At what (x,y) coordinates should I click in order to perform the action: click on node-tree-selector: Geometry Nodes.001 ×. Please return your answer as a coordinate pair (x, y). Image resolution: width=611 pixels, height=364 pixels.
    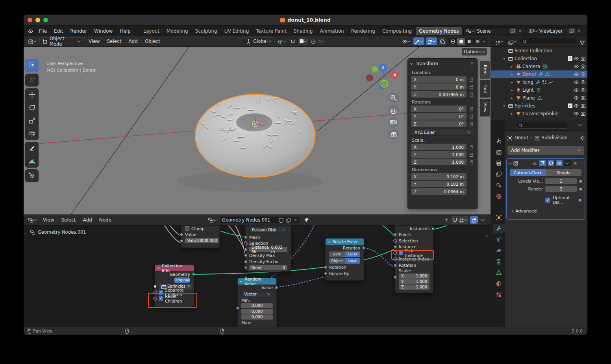
    Looking at the image, I should click on (260, 220).